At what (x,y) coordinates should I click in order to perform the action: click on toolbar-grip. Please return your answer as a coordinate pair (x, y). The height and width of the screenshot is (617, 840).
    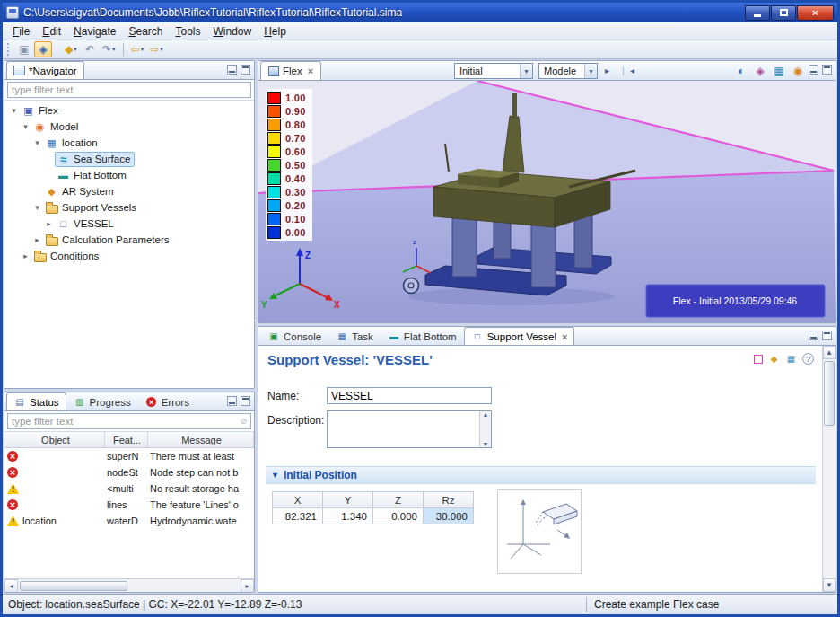
    Looking at the image, I should click on (9, 49).